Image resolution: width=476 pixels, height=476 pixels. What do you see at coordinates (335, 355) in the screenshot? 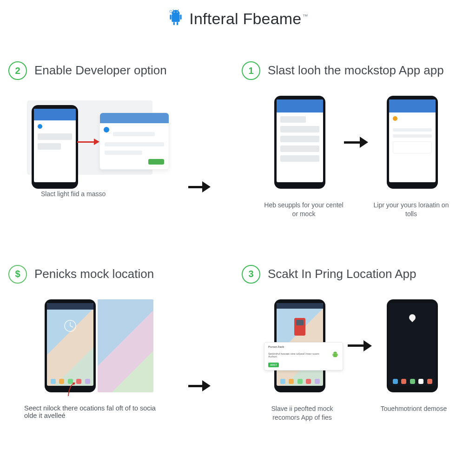
I see `android-icon` at bounding box center [335, 355].